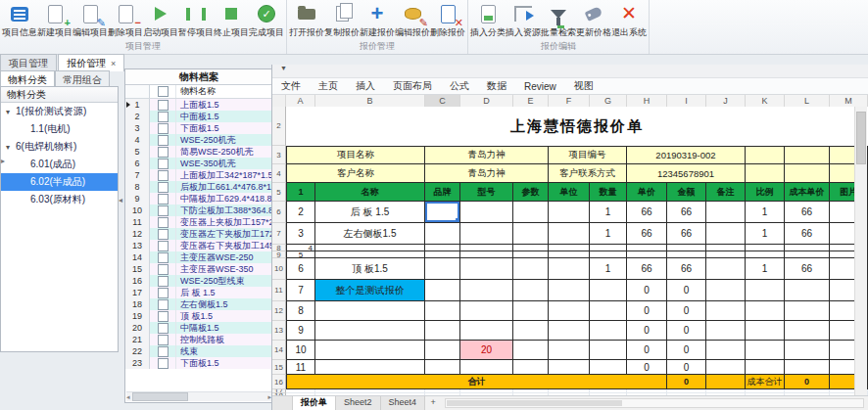 The image size is (868, 410). What do you see at coordinates (608, 350) in the screenshot?
I see `cell-G14` at bounding box center [608, 350].